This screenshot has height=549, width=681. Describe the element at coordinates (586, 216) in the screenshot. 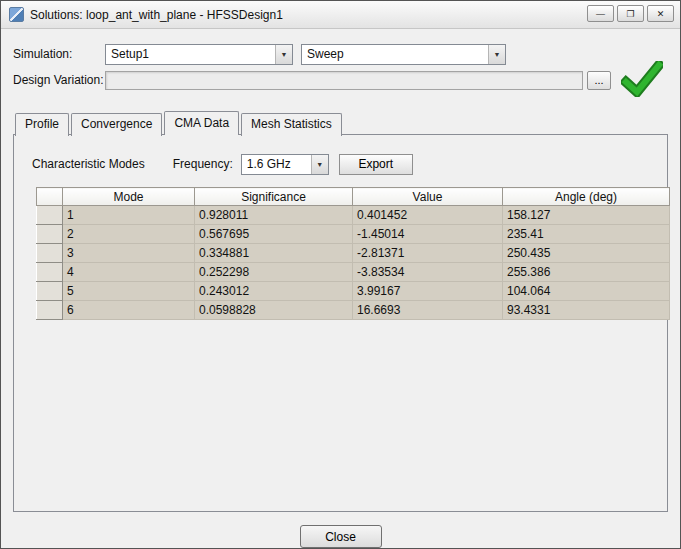

I see `table-cell: 158.127` at that location.